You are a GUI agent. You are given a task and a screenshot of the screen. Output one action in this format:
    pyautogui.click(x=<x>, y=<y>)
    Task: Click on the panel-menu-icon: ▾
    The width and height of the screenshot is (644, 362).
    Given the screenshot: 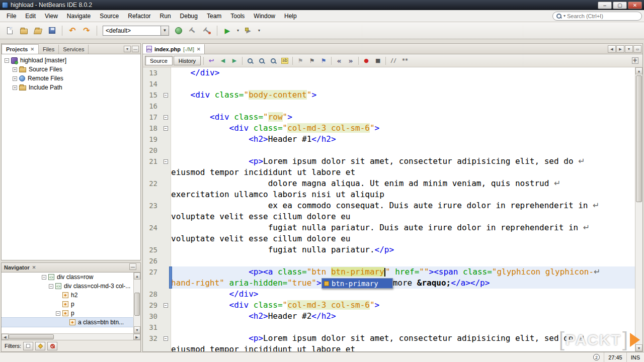 What is the action you would take?
    pyautogui.click(x=127, y=49)
    